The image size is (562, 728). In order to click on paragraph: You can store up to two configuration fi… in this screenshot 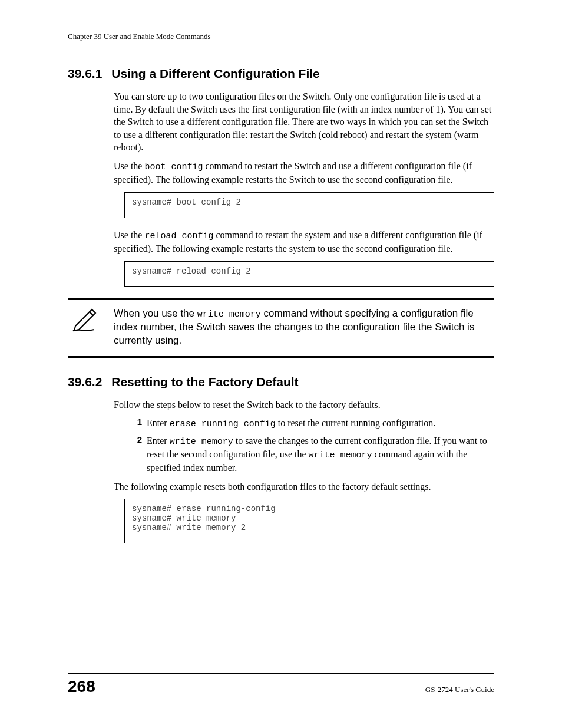, I will do `click(304, 122)`.